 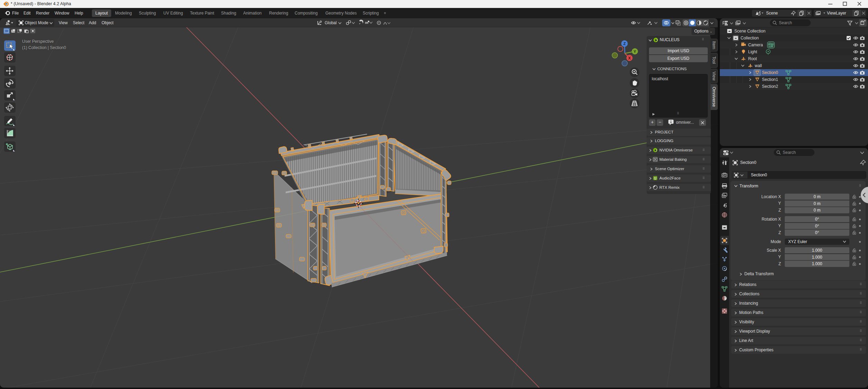 What do you see at coordinates (624, 44) in the screenshot?
I see `svg-text: Z` at bounding box center [624, 44].